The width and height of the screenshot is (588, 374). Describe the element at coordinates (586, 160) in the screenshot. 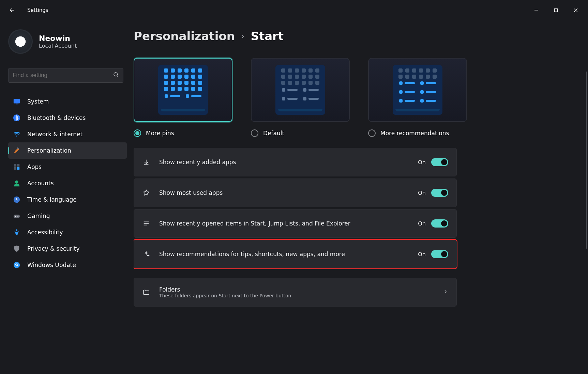

I see `scrollbar` at that location.